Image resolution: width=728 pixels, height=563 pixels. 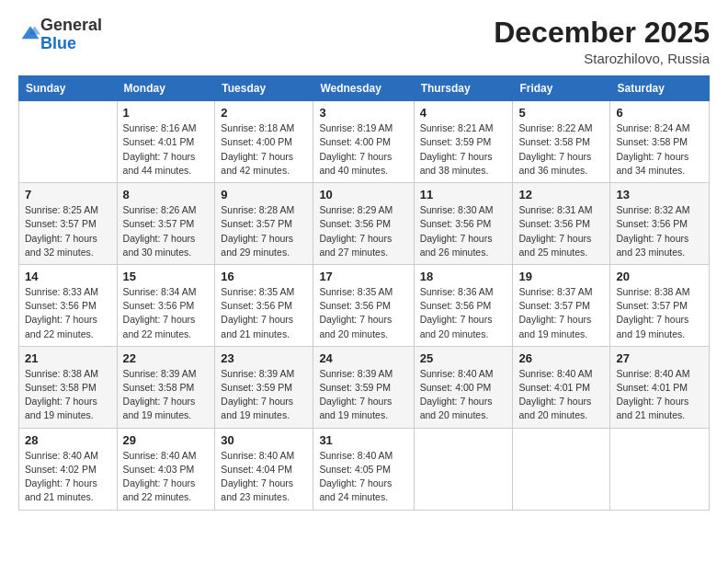 What do you see at coordinates (562, 305) in the screenshot?
I see `table-row: 19Sunrise: 8:37 AM Sunset: 3:57 PM Dayli…` at bounding box center [562, 305].